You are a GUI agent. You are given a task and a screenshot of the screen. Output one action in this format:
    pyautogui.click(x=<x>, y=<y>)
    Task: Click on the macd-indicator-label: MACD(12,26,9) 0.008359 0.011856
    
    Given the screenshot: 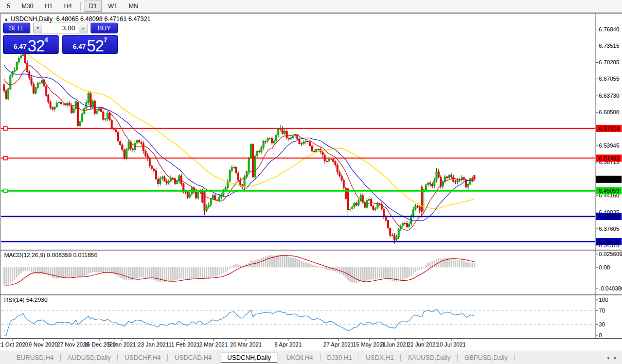 What is the action you would take?
    pyautogui.click(x=50, y=255)
    